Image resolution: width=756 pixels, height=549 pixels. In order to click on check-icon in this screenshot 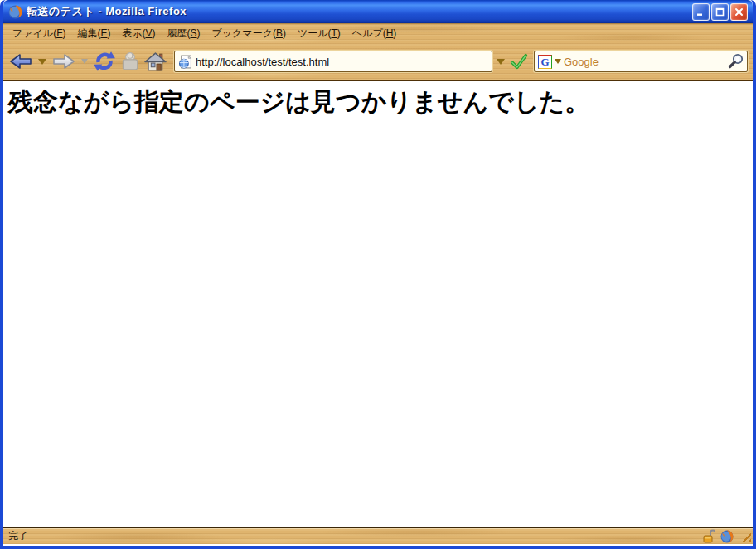, I will do `click(519, 61)`.